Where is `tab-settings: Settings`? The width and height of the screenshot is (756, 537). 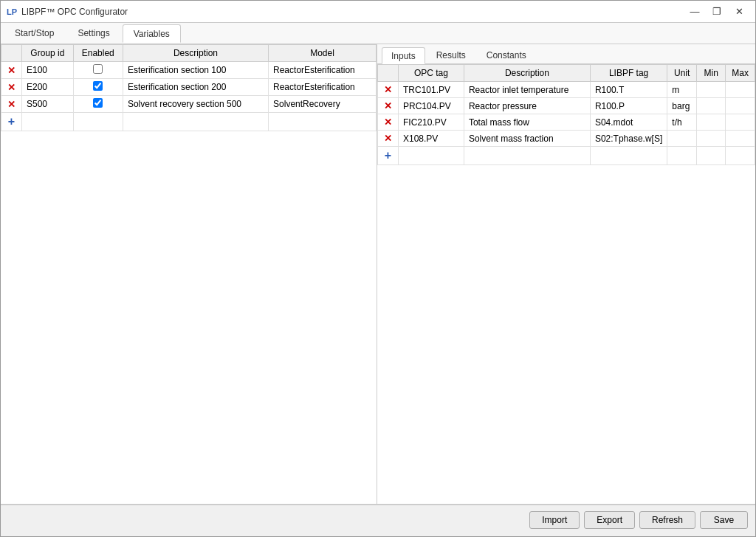
tab-settings: Settings is located at coordinates (93, 33).